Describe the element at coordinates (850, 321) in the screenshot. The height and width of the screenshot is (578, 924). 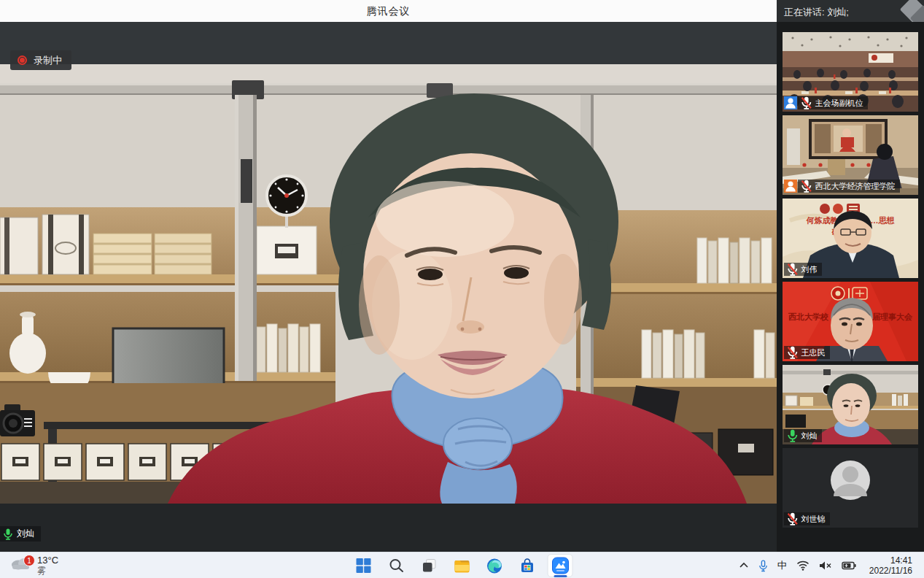
I see `participant-tile-wangzhongmin: 西北大学校 届理事大会` at that location.